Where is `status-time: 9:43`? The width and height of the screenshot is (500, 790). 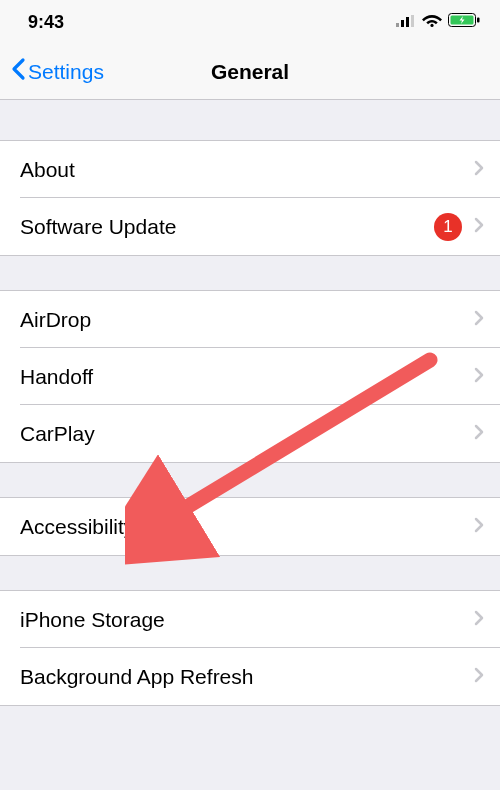 status-time: 9:43 is located at coordinates (46, 22).